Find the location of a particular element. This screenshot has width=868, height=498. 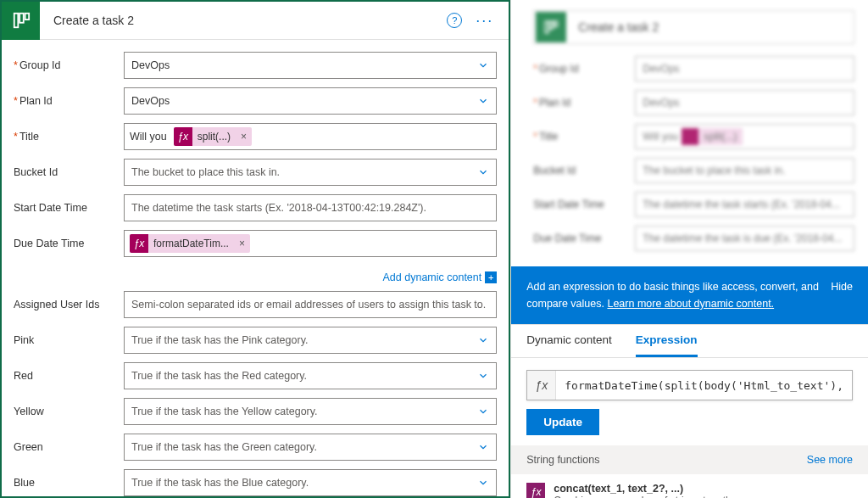

function-description: Combines any number of strings together is located at coordinates (647, 496).